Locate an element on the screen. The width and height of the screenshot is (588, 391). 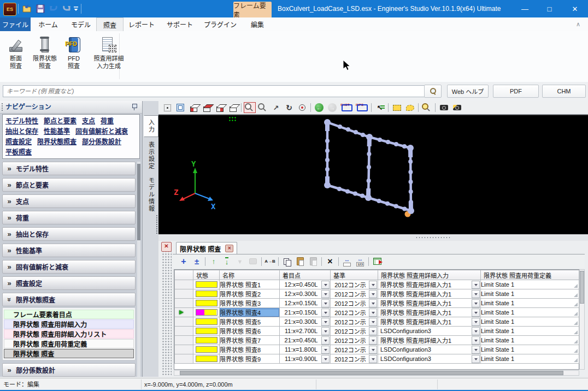
nav-link-節点と要素: 節点と要素 is located at coordinates (60, 121).